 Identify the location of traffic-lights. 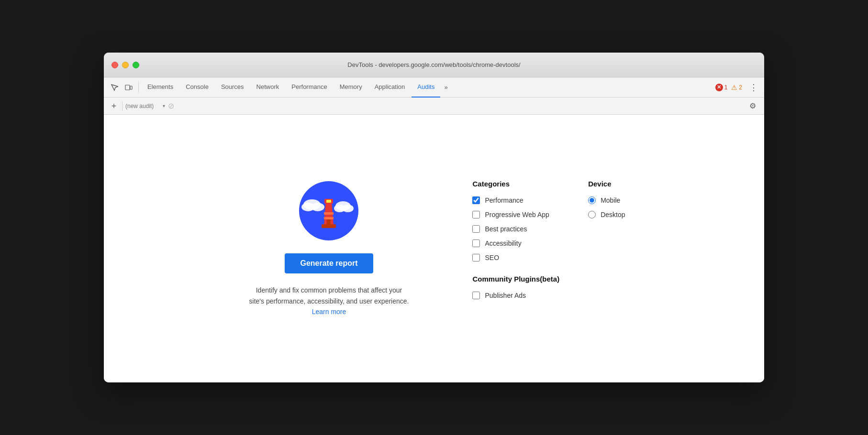
(125, 65).